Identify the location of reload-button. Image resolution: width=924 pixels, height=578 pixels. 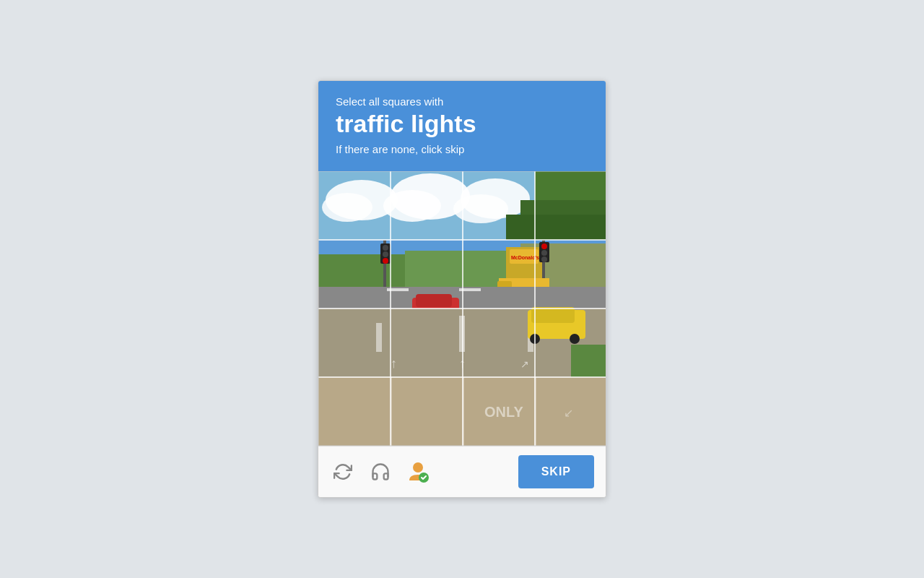
(343, 472).